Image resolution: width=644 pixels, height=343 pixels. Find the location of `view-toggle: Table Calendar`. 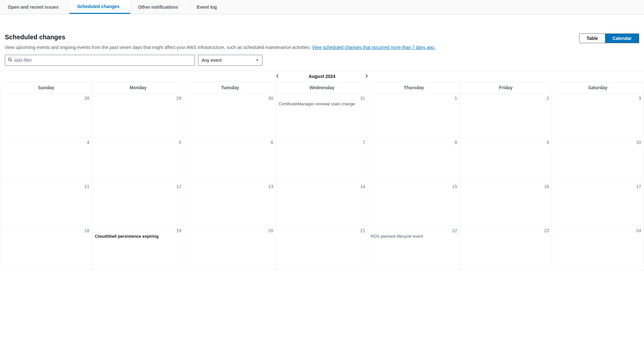

view-toggle: Table Calendar is located at coordinates (609, 38).